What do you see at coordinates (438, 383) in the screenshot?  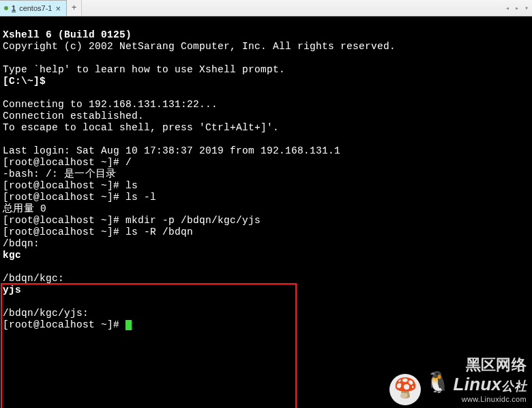 I see `penguin-icon: 🐧` at bounding box center [438, 383].